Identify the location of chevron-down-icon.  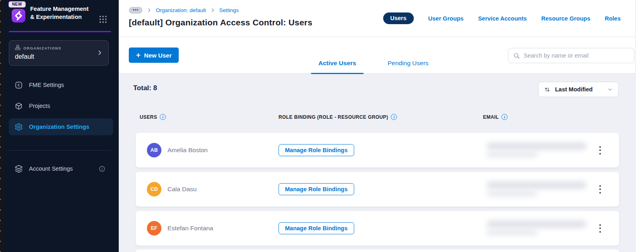
(610, 89).